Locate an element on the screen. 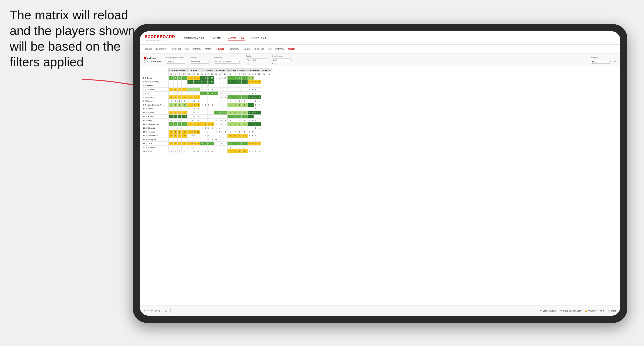 The image size is (644, 346). cell: 7 is located at coordinates (244, 136).